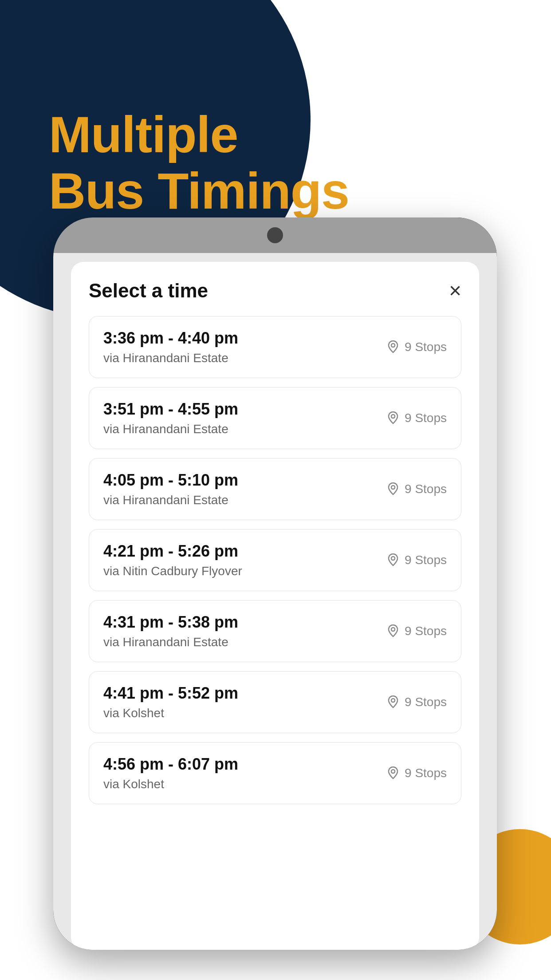 This screenshot has height=980, width=551. What do you see at coordinates (199, 162) in the screenshot?
I see `hero-title: Multiple Bus Timings` at bounding box center [199, 162].